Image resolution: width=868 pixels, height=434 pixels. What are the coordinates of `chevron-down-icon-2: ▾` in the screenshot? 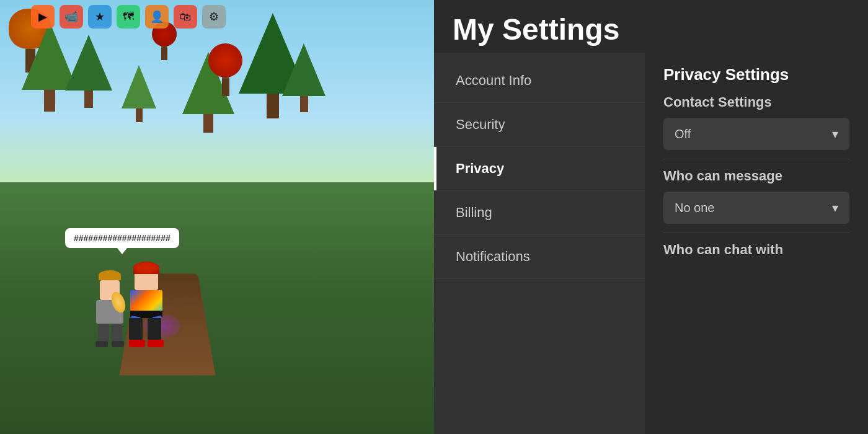 It's located at (835, 208).